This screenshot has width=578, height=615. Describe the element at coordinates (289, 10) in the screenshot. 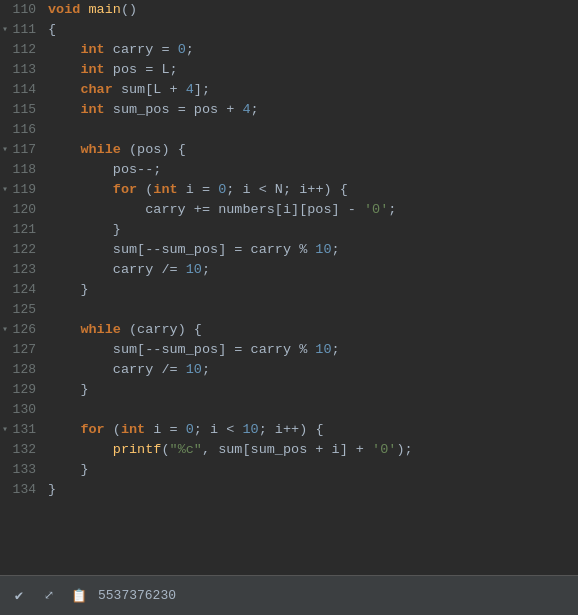

I see `table-row: 110void main()` at that location.